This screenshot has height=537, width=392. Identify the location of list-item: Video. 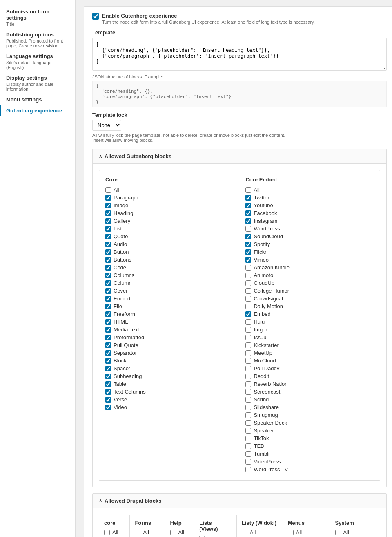
(169, 407).